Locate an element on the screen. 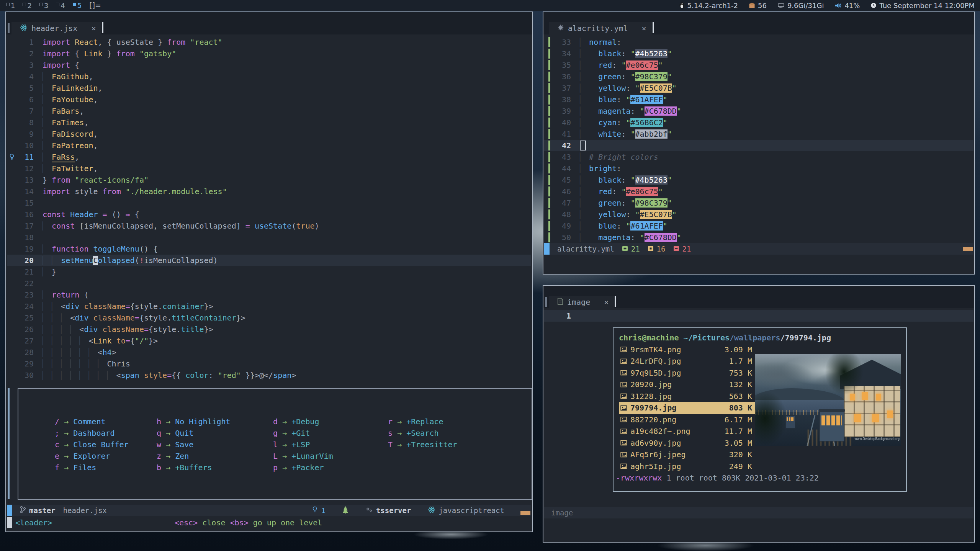 The width and height of the screenshot is (980, 551). code-line-50: 50▏ magenta: "#C678DD" is located at coordinates (759, 237).